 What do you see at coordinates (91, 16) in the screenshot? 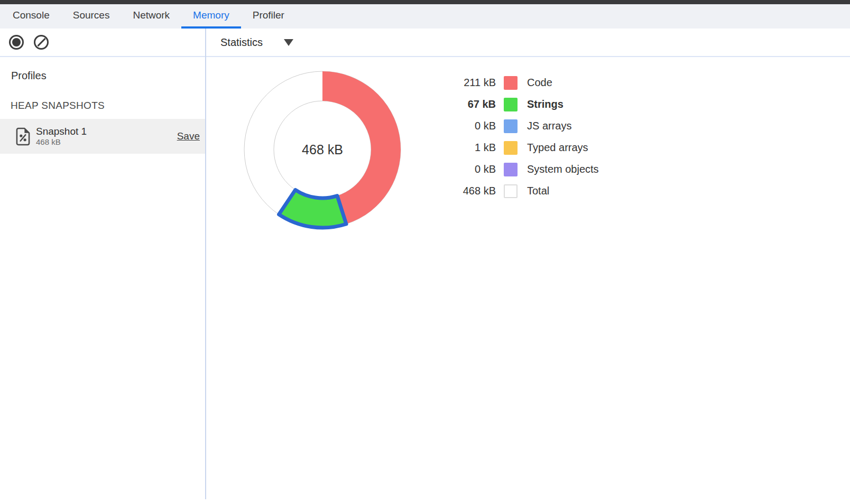
I see `tab-sources: Sources` at bounding box center [91, 16].